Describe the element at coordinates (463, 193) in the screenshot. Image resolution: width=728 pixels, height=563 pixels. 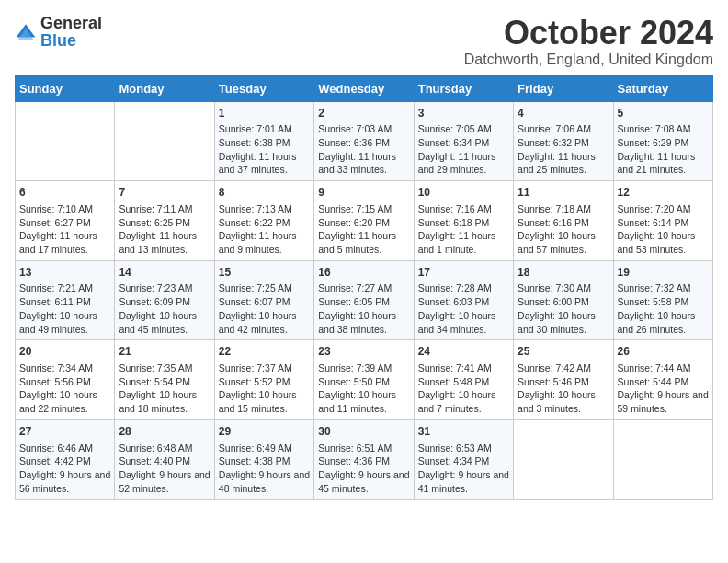
I see `day-number: 10` at that location.